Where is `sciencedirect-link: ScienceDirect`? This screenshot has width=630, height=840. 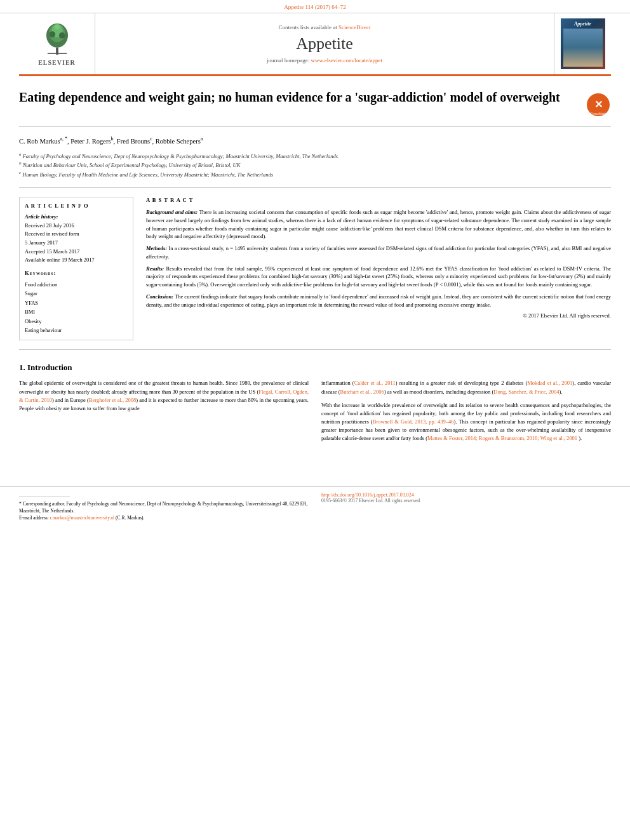
sciencedirect-link: ScienceDirect is located at coordinates (354, 27).